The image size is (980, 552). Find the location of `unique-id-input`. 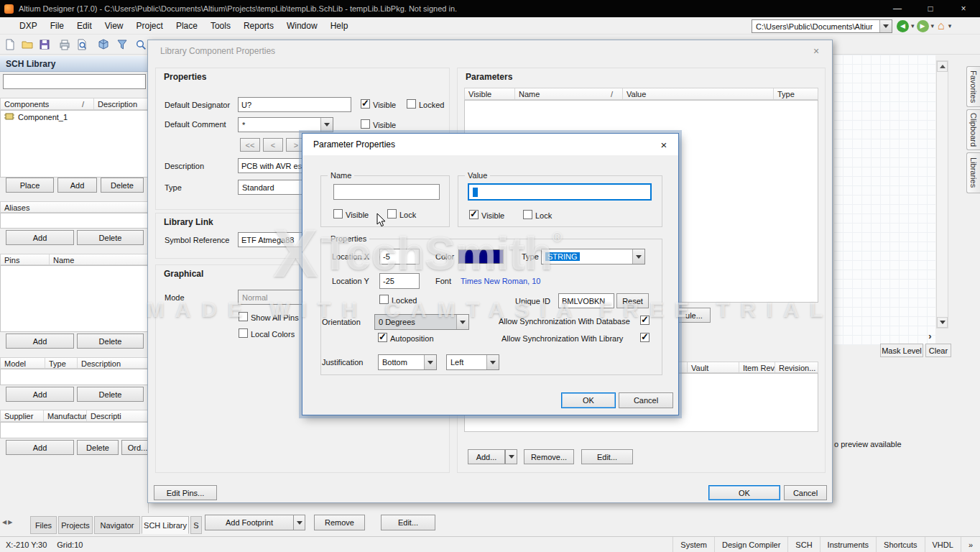

unique-id-input is located at coordinates (586, 300).